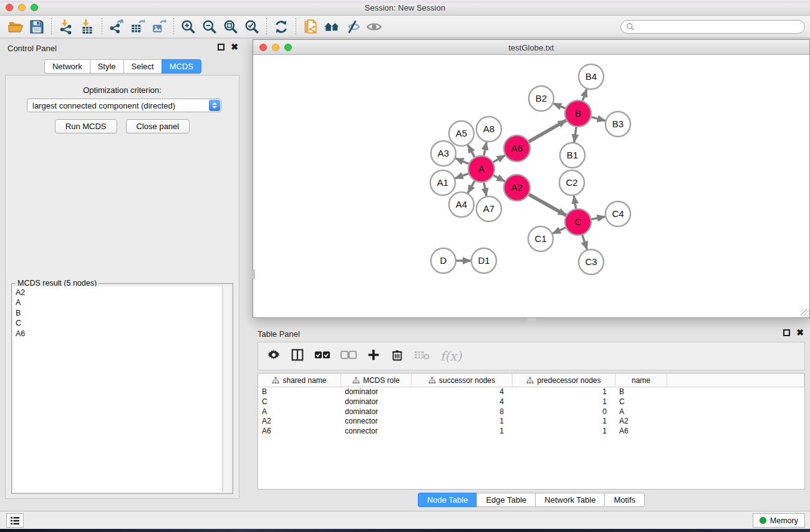  Describe the element at coordinates (564, 412) in the screenshot. I see `table-cell: 0` at that location.